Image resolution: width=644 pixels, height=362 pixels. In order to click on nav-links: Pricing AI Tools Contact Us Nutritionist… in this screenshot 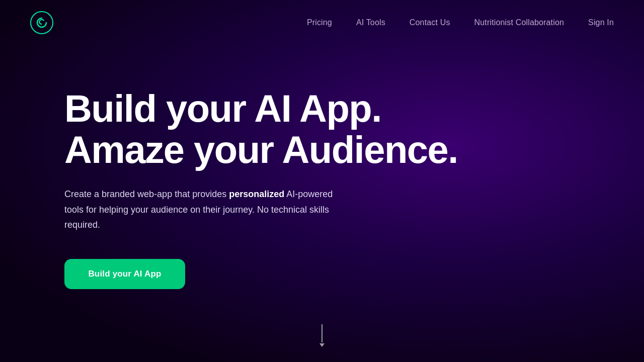, I will do `click(460, 23)`.